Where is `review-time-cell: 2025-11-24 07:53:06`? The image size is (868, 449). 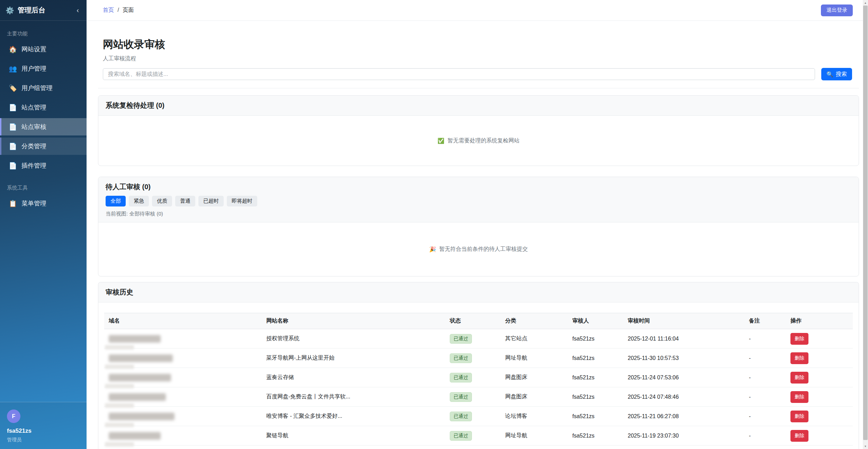
review-time-cell: 2025-11-24 07:53:06 is located at coordinates (684, 378).